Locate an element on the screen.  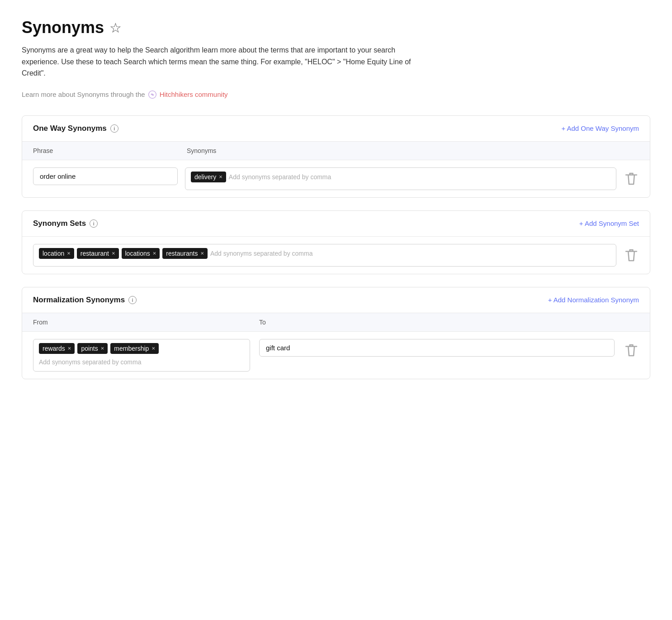
page-description: Synonyms are a great way to help the Sea… is located at coordinates (225, 62).